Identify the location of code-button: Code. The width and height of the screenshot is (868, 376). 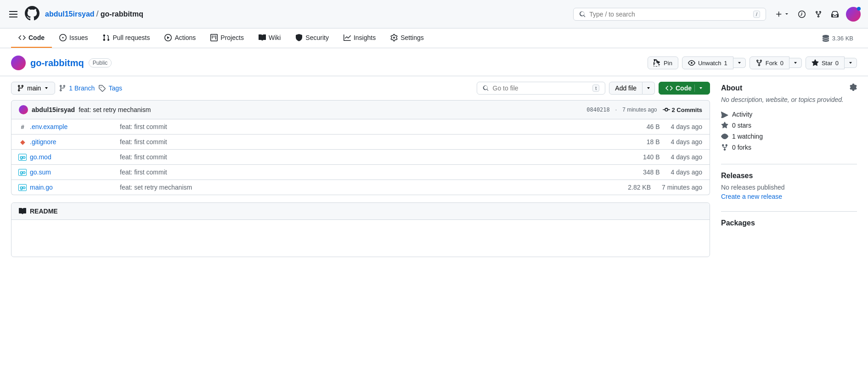
(684, 88).